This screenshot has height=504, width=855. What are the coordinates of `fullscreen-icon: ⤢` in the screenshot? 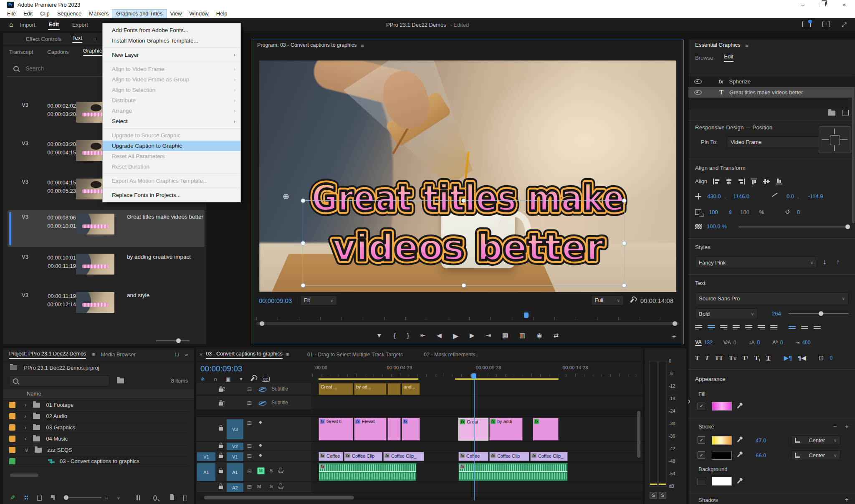 It's located at (844, 25).